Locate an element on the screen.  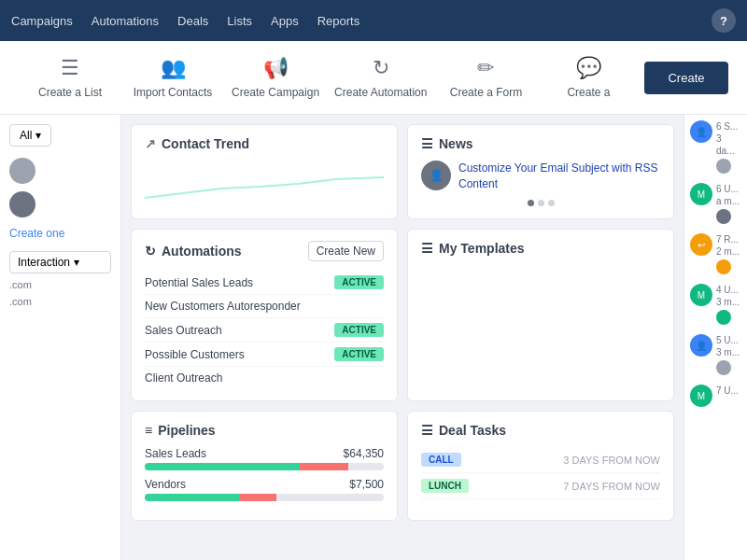
help-button: ? is located at coordinates (724, 21).